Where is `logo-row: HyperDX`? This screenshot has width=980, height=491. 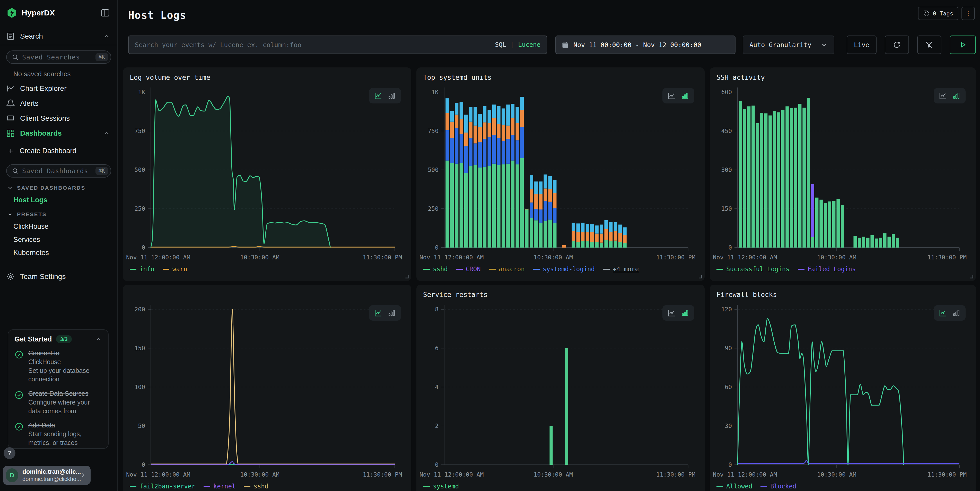
logo-row: HyperDX is located at coordinates (59, 9).